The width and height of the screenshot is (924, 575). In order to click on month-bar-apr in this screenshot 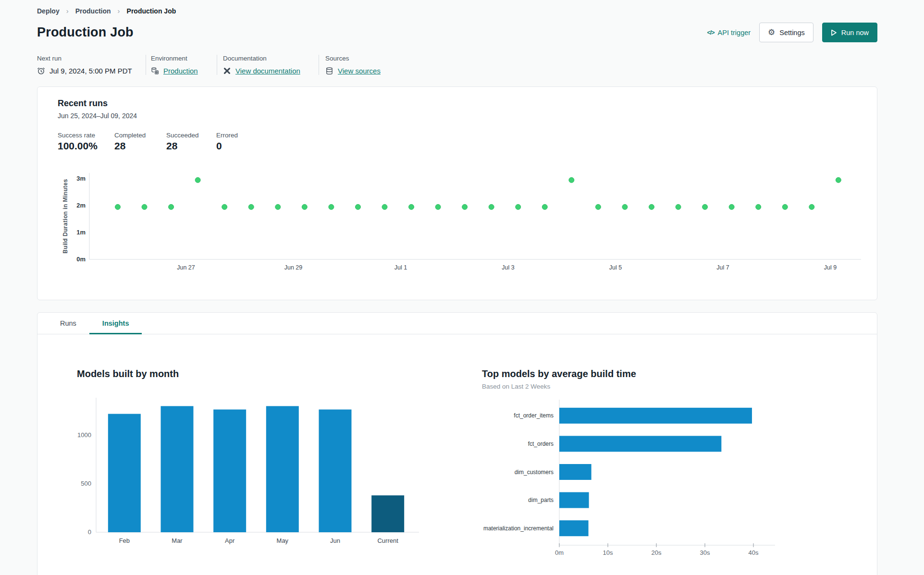, I will do `click(230, 471)`.